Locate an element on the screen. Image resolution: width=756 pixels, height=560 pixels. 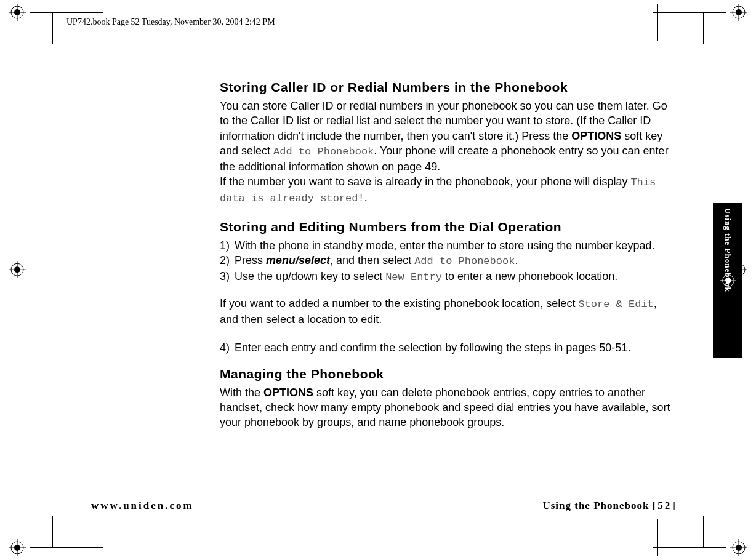
steps-list: 1)With the phone in standby mode, enter … is located at coordinates (448, 262).